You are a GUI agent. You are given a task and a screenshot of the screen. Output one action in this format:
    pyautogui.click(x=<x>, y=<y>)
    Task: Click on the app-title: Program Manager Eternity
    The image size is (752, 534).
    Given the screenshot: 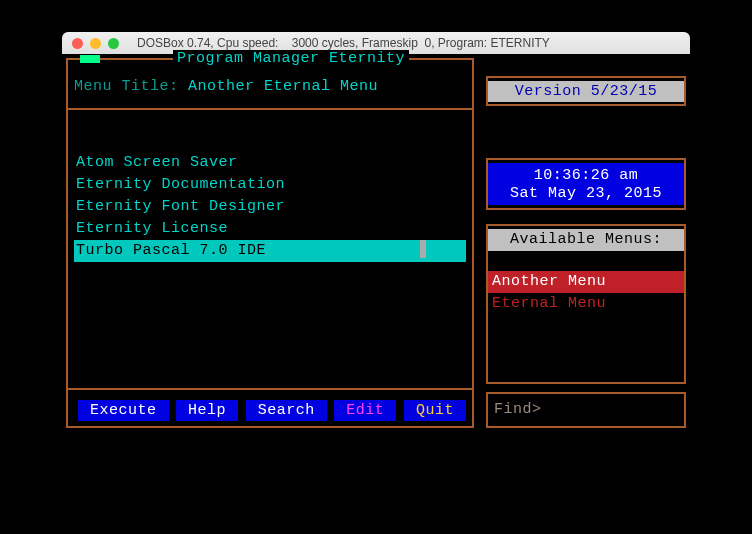 What is the action you would take?
    pyautogui.click(x=291, y=58)
    